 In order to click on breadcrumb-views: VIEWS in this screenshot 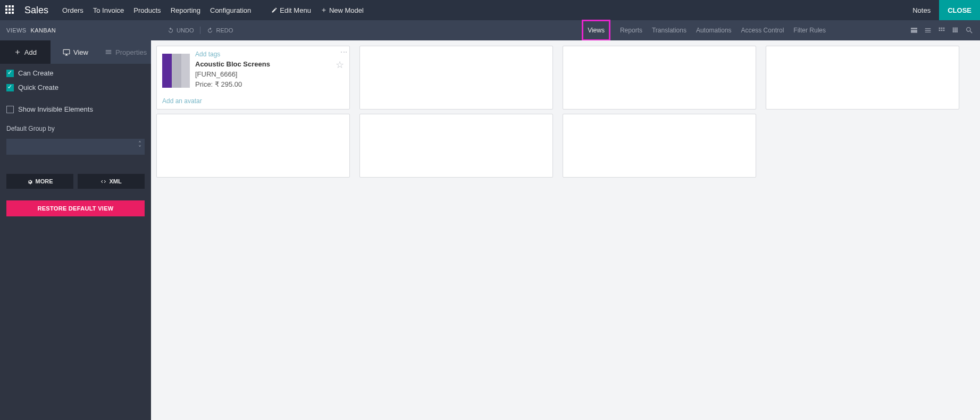, I will do `click(16, 30)`.